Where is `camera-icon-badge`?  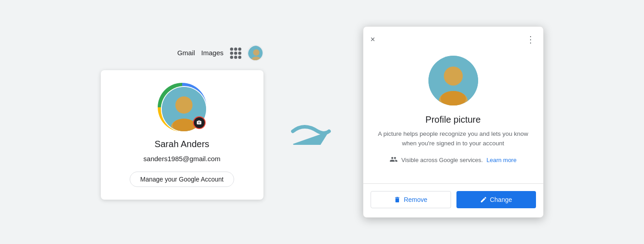
camera-icon-badge is located at coordinates (199, 123).